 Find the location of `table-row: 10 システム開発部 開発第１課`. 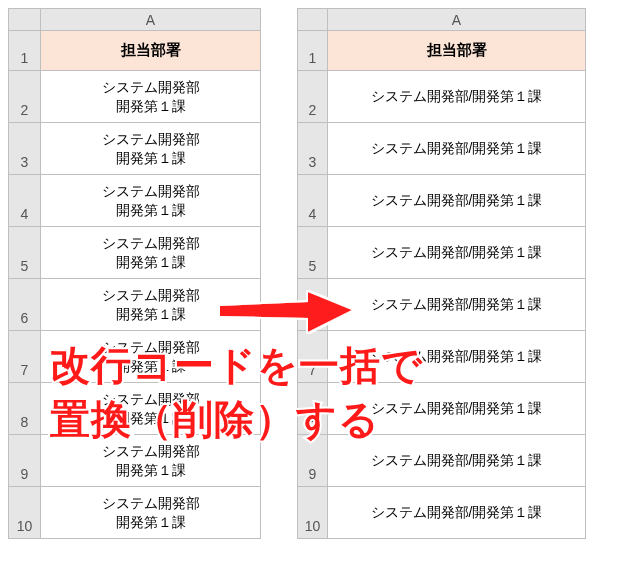

table-row: 10 システム開発部 開発第１課 is located at coordinates (135, 513).